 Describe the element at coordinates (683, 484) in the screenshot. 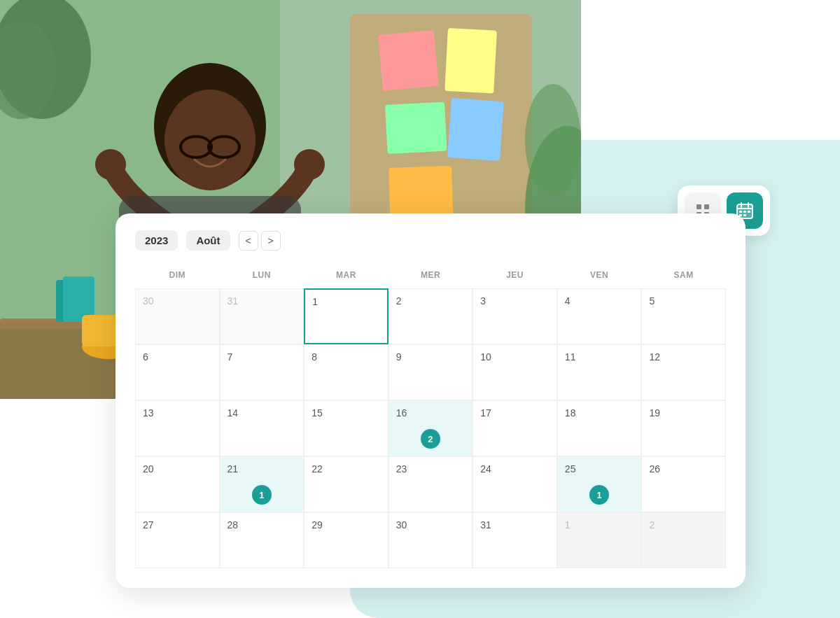

I see `calendar-cell: 26` at that location.